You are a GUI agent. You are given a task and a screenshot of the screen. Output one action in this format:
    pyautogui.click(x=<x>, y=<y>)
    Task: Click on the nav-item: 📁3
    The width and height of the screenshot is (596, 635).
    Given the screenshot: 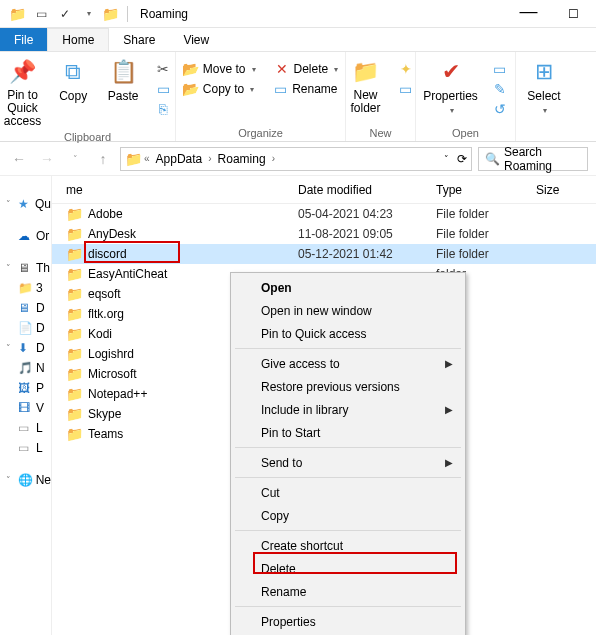 What is the action you would take?
    pyautogui.click(x=26, y=288)
    